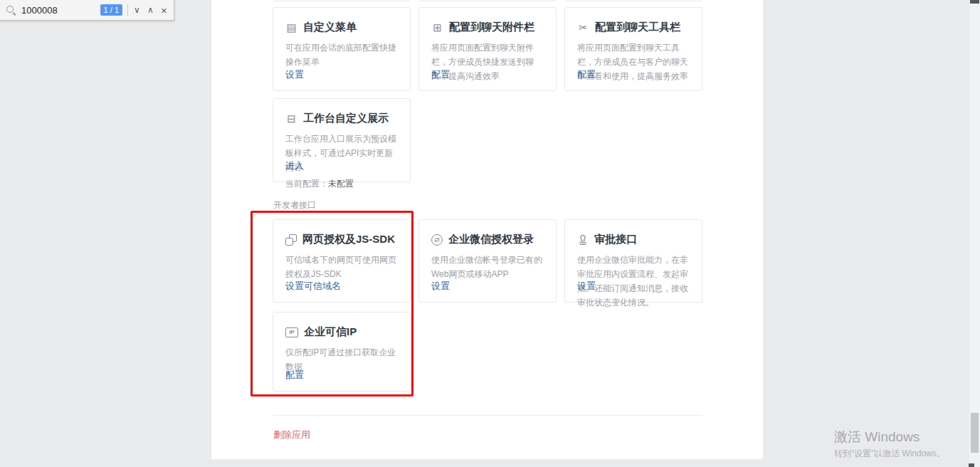 The image size is (980, 467). Describe the element at coordinates (638, 27) in the screenshot. I see `card-title: 配置到聊天工具栏` at that location.